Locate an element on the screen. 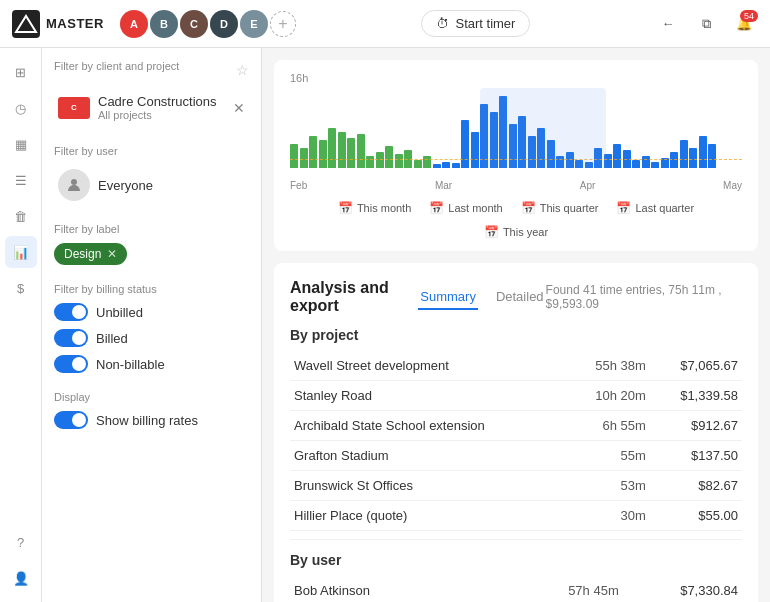 Image resolution: width=770 pixels, height=602 pixels. billed-toggle-row: Billed is located at coordinates (152, 338).